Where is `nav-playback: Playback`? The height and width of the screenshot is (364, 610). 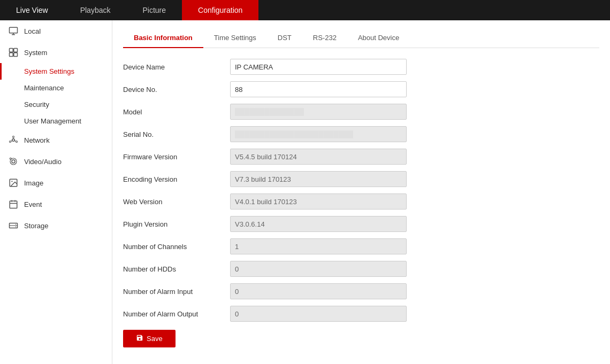
nav-playback: Playback is located at coordinates (95, 10).